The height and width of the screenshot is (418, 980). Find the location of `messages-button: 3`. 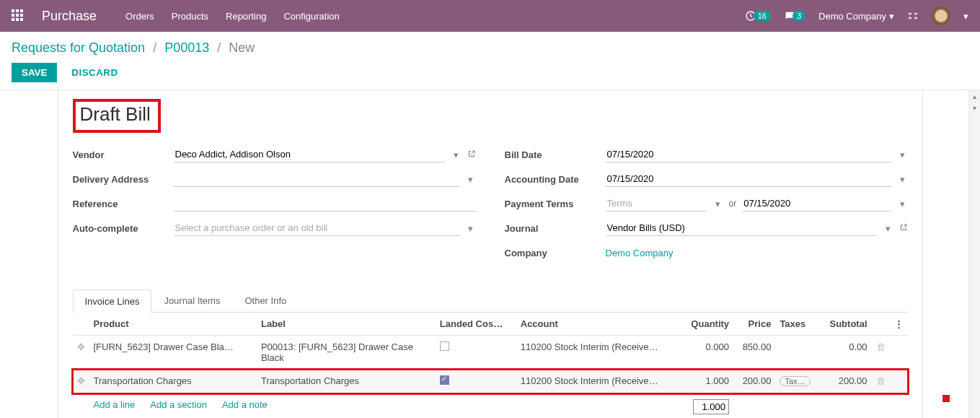

messages-button: 3 is located at coordinates (795, 16).